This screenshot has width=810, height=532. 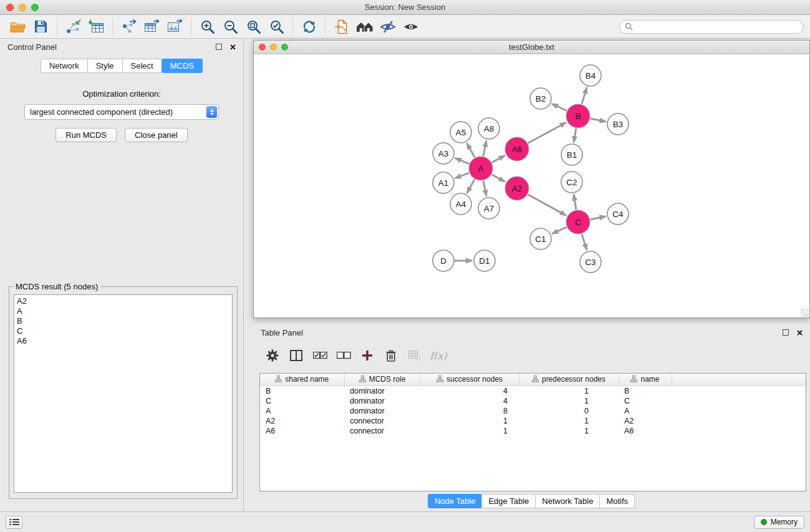 I want to click on network-zoom-button, so click(x=284, y=47).